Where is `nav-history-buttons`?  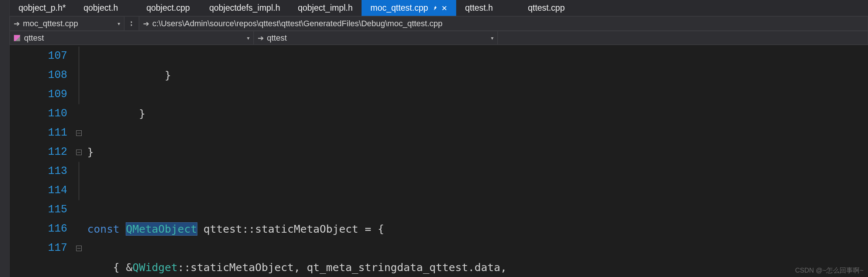 nav-history-buttons is located at coordinates (132, 24).